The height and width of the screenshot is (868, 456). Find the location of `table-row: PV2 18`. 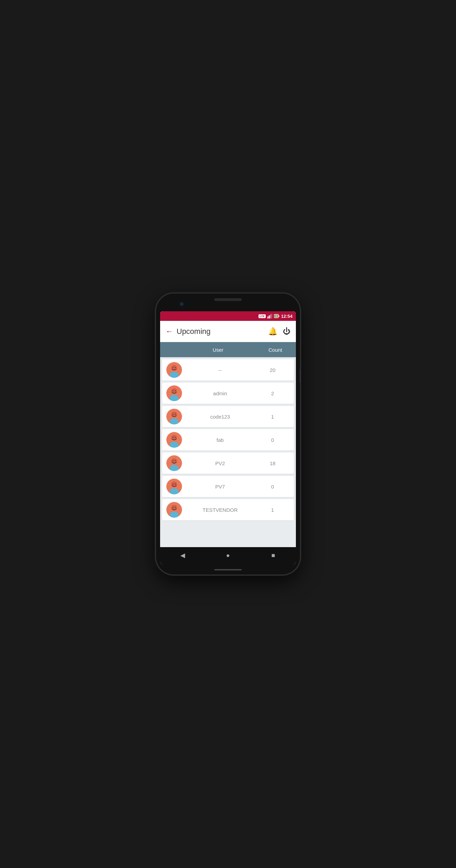

table-row: PV2 18 is located at coordinates (228, 463).